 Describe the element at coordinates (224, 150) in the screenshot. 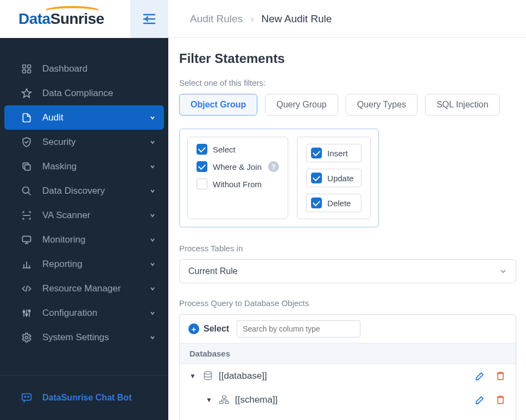

I see `checkbox-label: Select` at that location.